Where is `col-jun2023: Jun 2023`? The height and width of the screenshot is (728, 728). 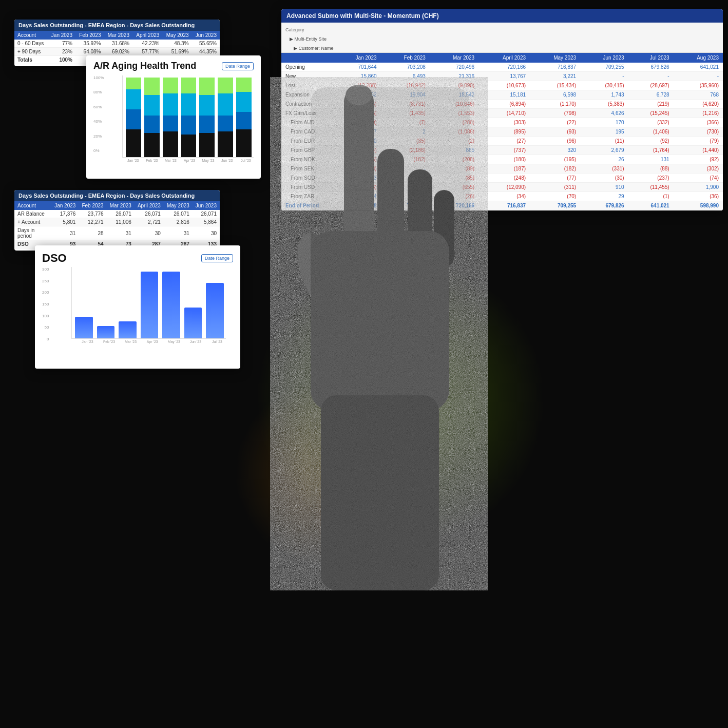
col-jun2023: Jun 2023 is located at coordinates (206, 35).